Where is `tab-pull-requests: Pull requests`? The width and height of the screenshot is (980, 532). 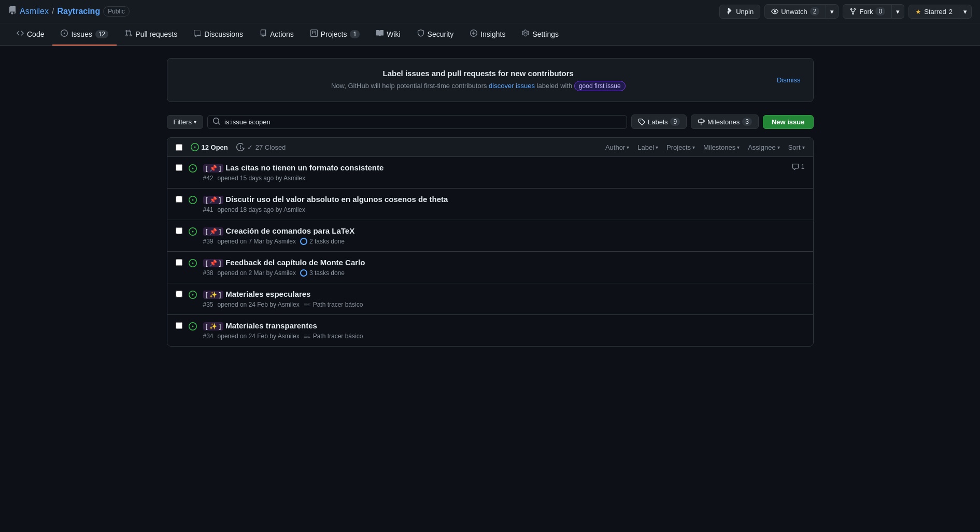 tab-pull-requests: Pull requests is located at coordinates (151, 34).